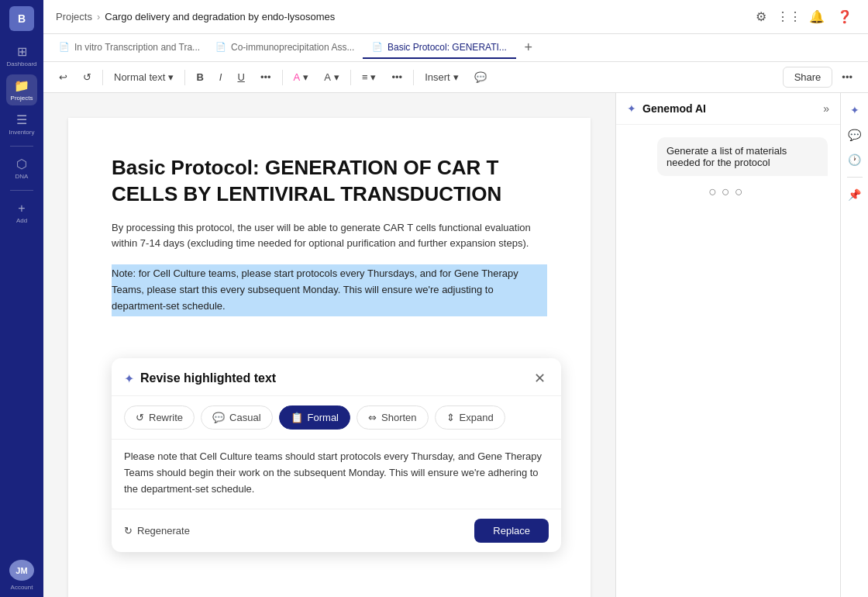 The width and height of the screenshot is (868, 597). Describe the element at coordinates (826, 109) in the screenshot. I see `expand-panel-button: »` at that location.